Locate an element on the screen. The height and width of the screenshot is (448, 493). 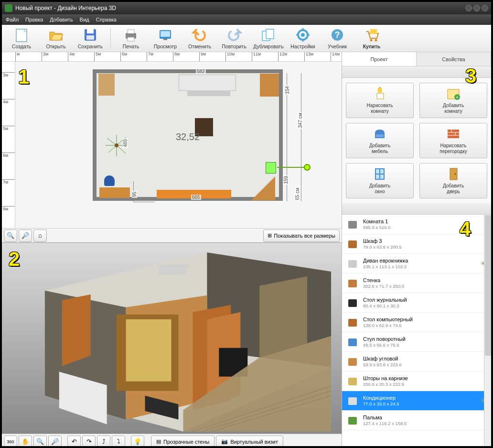
redo-label: Повторить is located at coordinates (234, 46).